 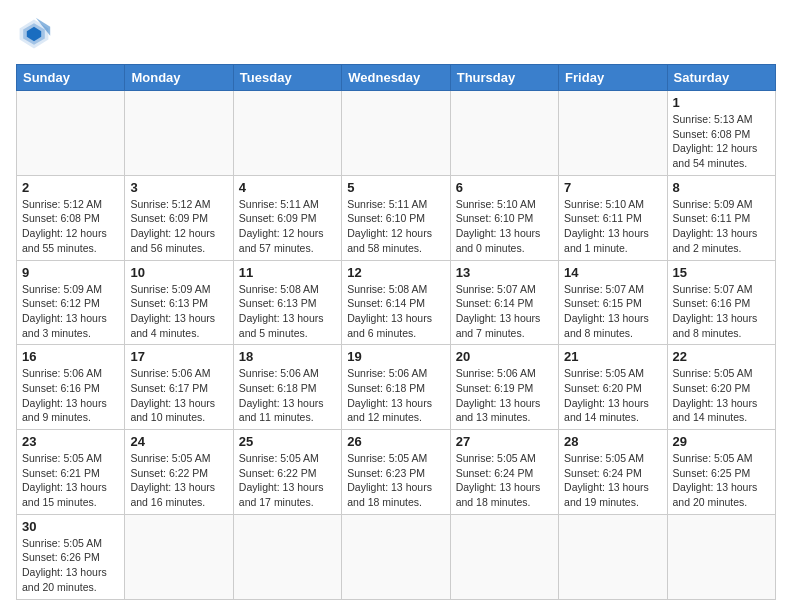 I want to click on calendar-cell: 20Sunrise: 5:06 AM Sunset: 6:19 PM Dayli…, so click(x=504, y=388).